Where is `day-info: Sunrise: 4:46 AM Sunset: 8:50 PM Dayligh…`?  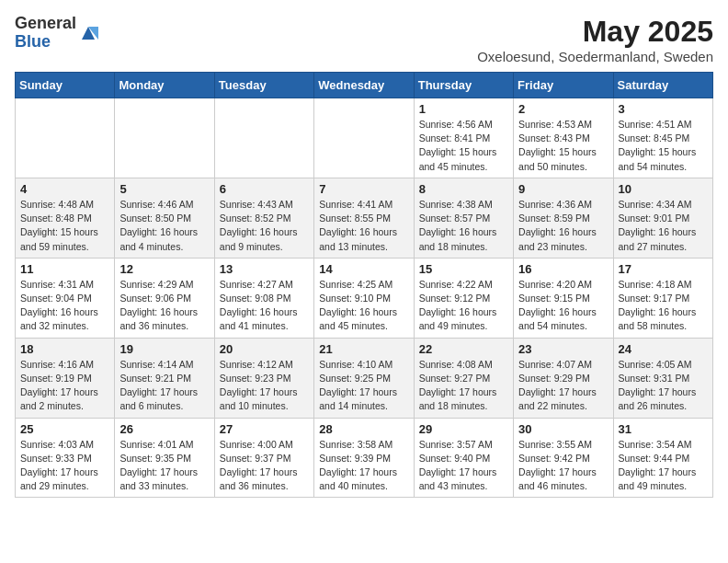 day-info: Sunrise: 4:46 AM Sunset: 8:50 PM Dayligh… is located at coordinates (164, 226).